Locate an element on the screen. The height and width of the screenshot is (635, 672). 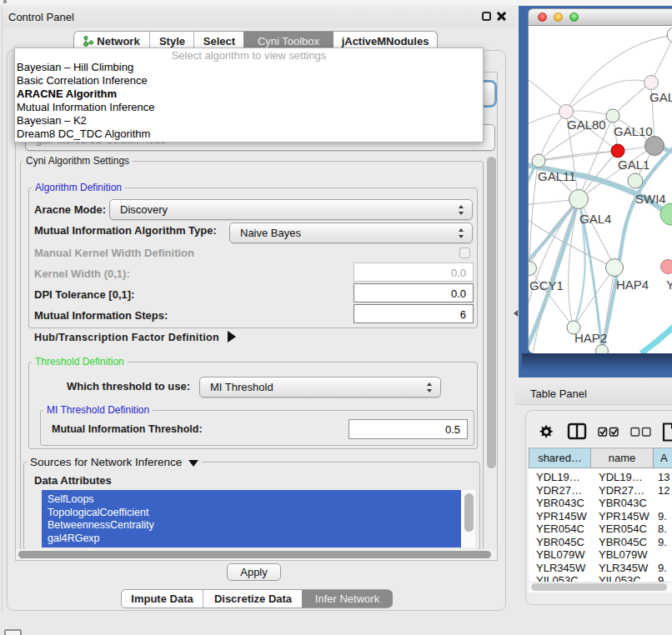
svg-text: SWI4 is located at coordinates (650, 198).